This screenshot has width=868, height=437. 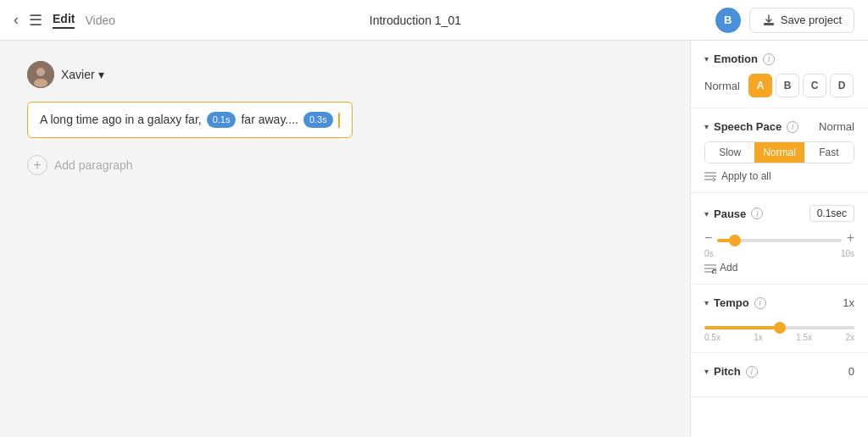 What do you see at coordinates (746, 176) in the screenshot?
I see `apply-all-label: Apply to all` at bounding box center [746, 176].